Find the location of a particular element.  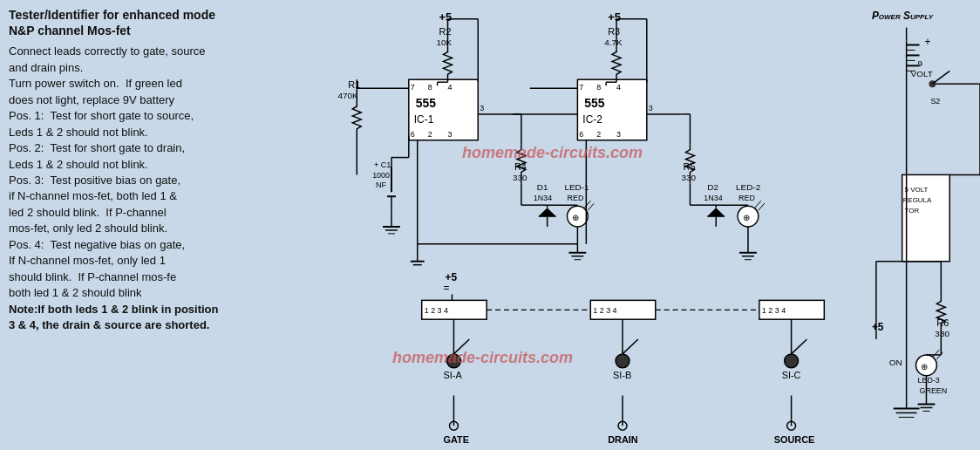

svg-text: R3 is located at coordinates (614, 31).